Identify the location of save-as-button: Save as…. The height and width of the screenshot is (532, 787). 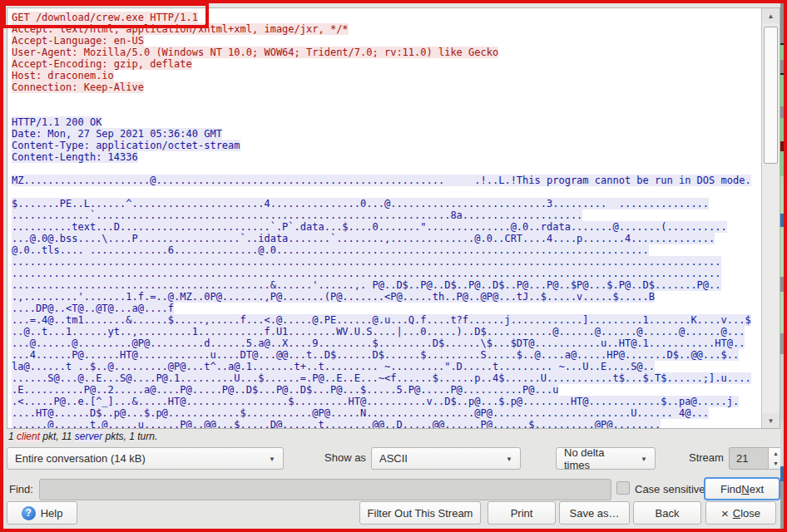
(594, 513).